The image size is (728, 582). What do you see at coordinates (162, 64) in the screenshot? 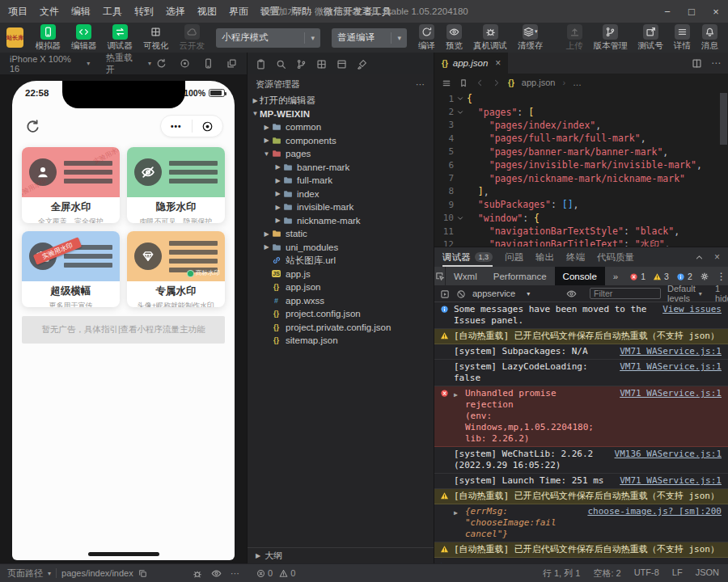
I see `restart-icon` at bounding box center [162, 64].